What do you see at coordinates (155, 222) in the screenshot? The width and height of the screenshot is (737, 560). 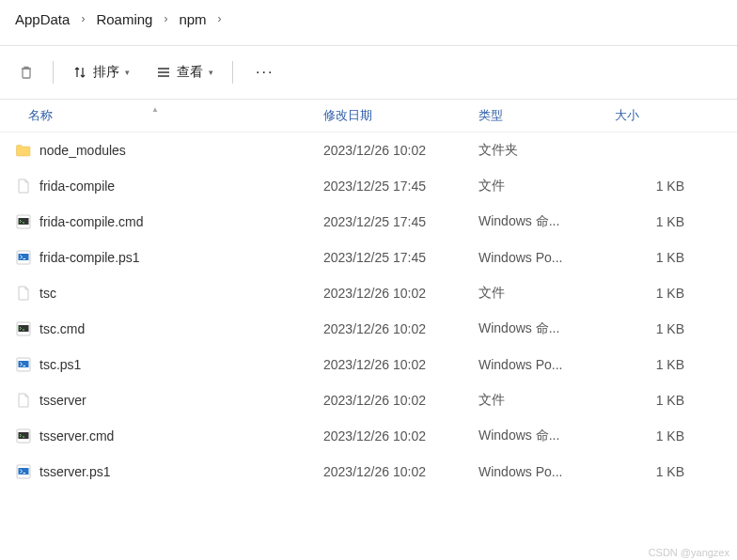 I see `cell-name: frida-compile.cmd` at bounding box center [155, 222].